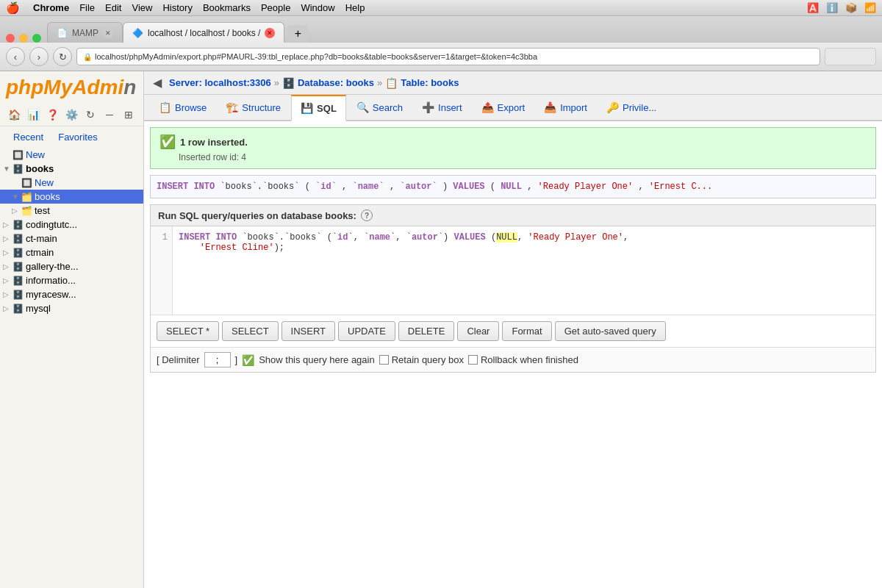 This screenshot has width=882, height=588. What do you see at coordinates (307, 108) in the screenshot?
I see `sql-icon: 💾` at bounding box center [307, 108].